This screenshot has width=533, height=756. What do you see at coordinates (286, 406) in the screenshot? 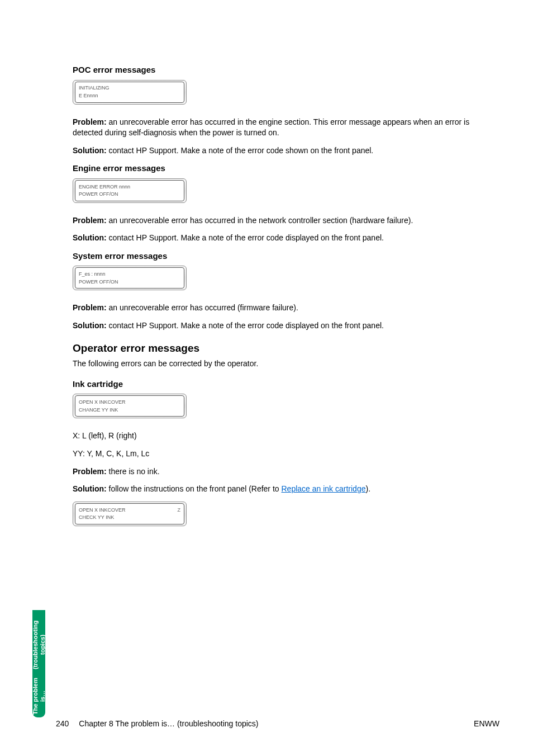
I see `ink-lcd-1: OPEN X INKCOVER CHANGE YY INK` at bounding box center [286, 406].